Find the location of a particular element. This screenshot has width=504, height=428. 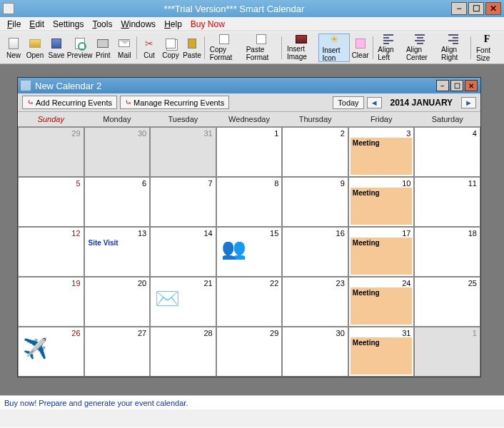

calendar-cell: 26✈️ is located at coordinates (51, 352).